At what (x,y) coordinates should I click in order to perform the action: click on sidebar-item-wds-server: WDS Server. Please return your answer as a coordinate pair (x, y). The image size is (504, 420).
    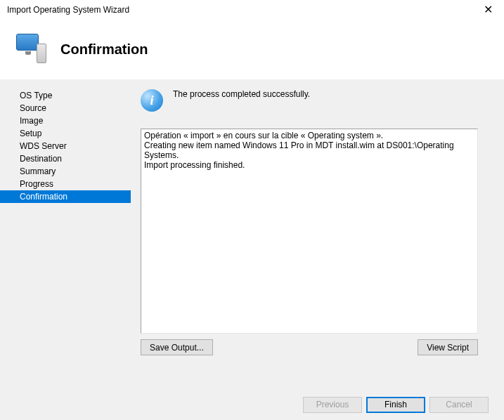
    Looking at the image, I should click on (65, 146).